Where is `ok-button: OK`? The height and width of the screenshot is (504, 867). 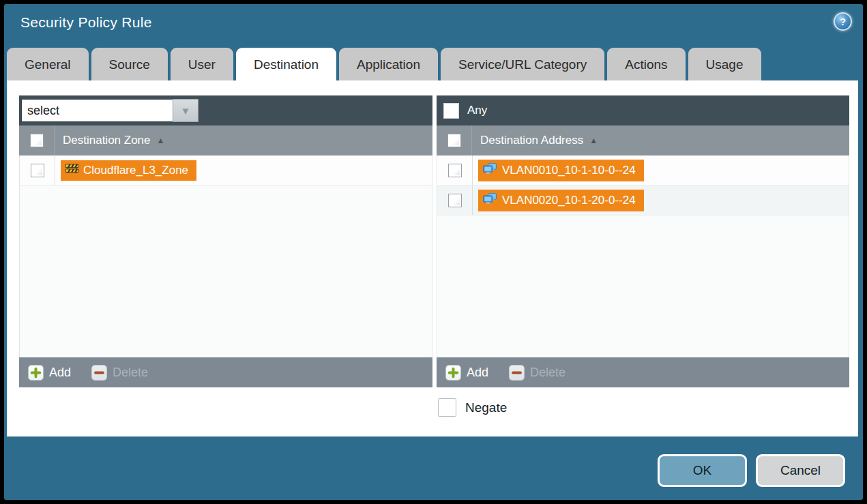
ok-button: OK is located at coordinates (703, 471).